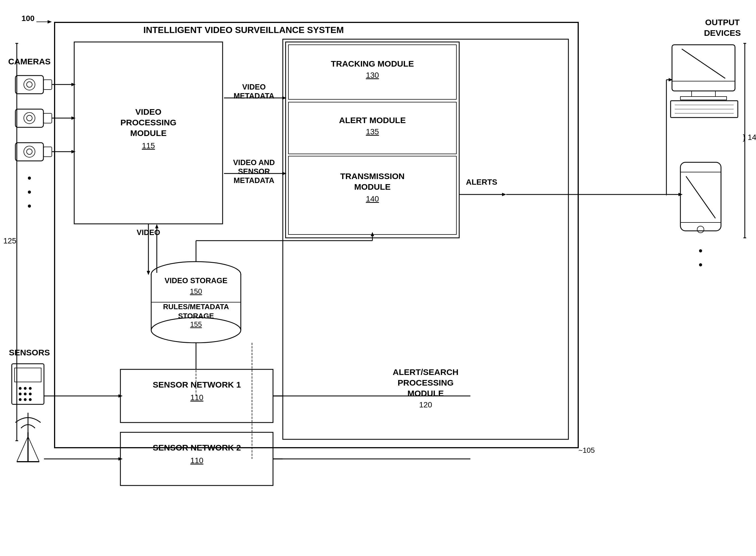 This screenshot has height=556, width=756. What do you see at coordinates (426, 405) in the screenshot?
I see `as-ref: 120` at bounding box center [426, 405].